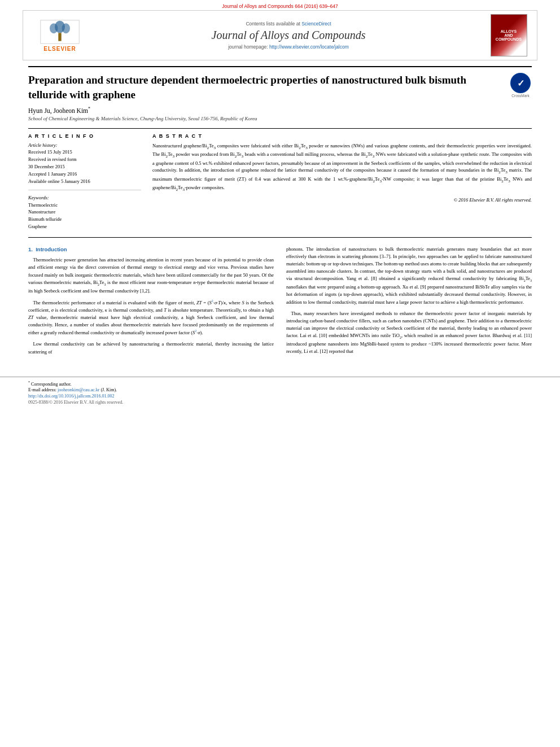 The width and height of the screenshot is (560, 747). Describe the element at coordinates (151, 303) in the screenshot. I see `body-left-column: 1. Introduction Thermoelectric power gen…` at that location.